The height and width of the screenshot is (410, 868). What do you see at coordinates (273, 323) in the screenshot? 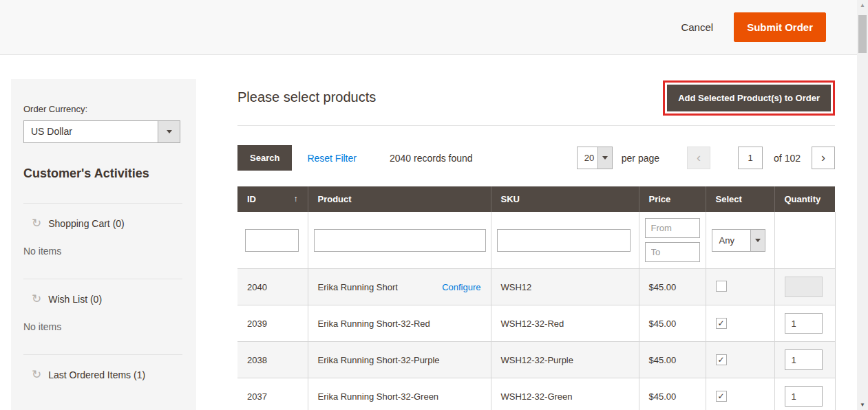
I see `product-id-cell: 2039` at bounding box center [273, 323].